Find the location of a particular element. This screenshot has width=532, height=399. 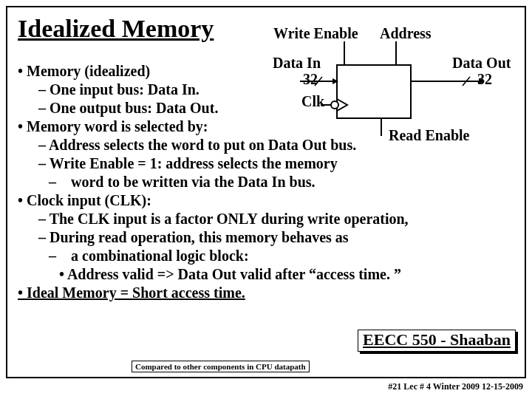

course-box: EECC 550 - Shaaban is located at coordinates (437, 341).